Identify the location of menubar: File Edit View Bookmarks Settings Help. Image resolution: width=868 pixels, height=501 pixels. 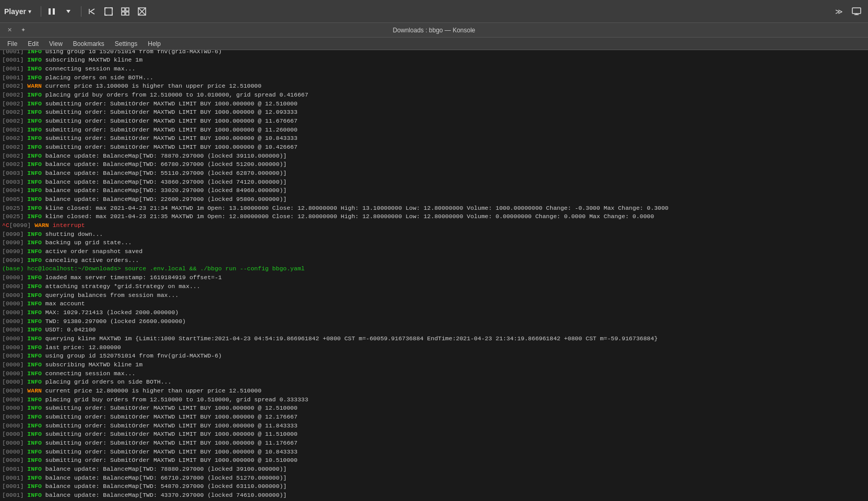
(434, 44).